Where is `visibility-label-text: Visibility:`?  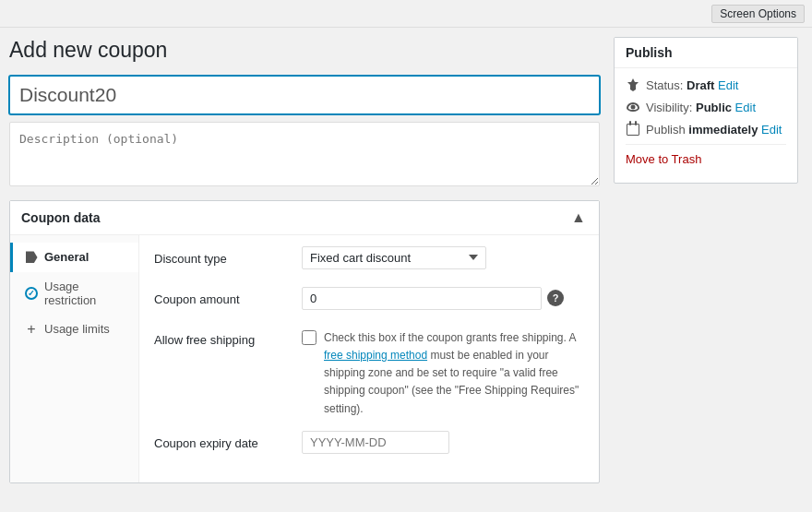
visibility-label-text: Visibility: is located at coordinates (669, 107).